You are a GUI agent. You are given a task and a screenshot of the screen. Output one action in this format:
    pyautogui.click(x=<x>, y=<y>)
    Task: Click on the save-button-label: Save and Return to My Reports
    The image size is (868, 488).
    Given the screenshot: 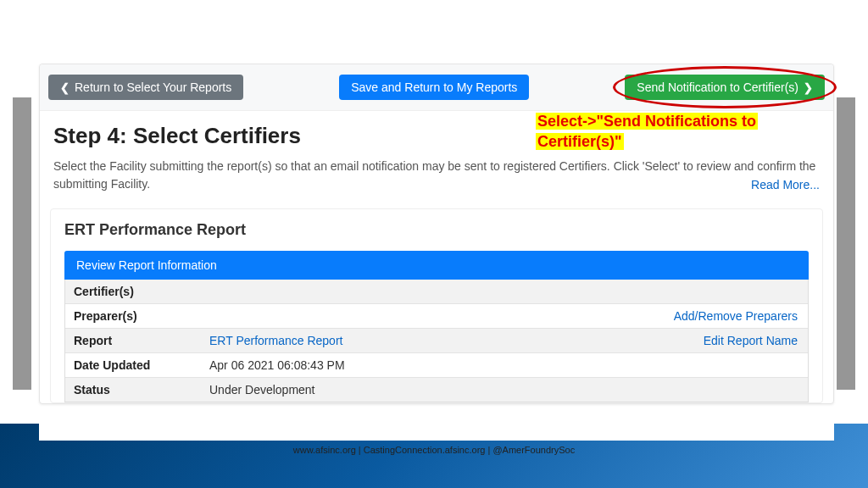 What is the action you would take?
    pyautogui.click(x=434, y=87)
    